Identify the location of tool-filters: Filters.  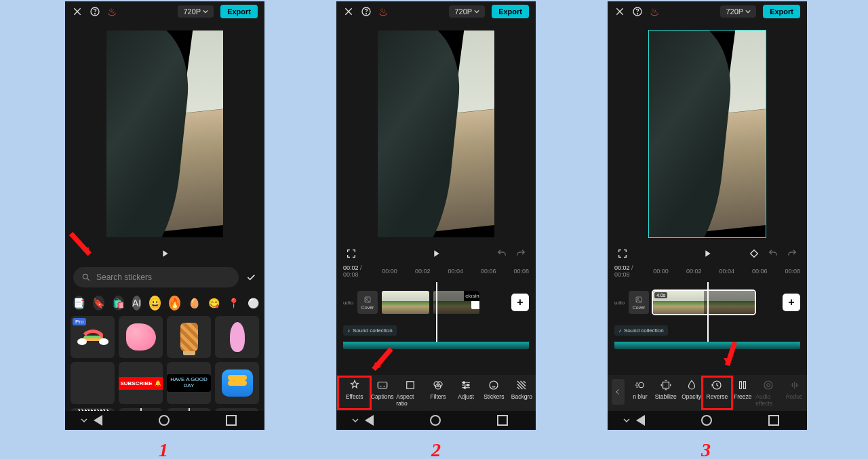
(438, 393).